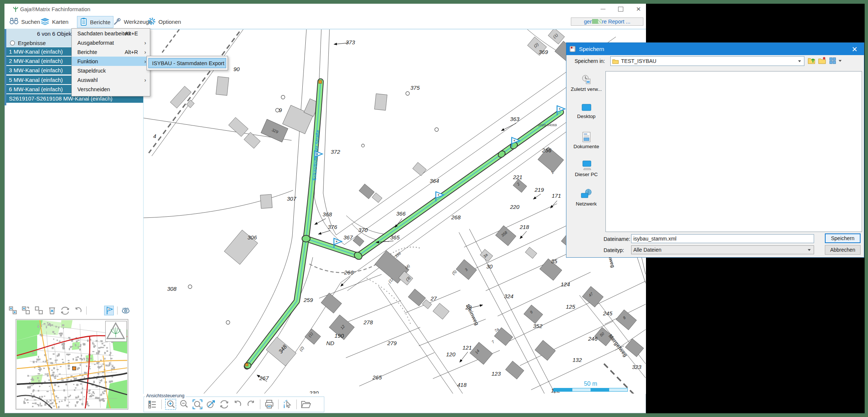 This screenshot has width=868, height=417. What do you see at coordinates (109, 311) in the screenshot?
I see `flag-mode-button` at bounding box center [109, 311].